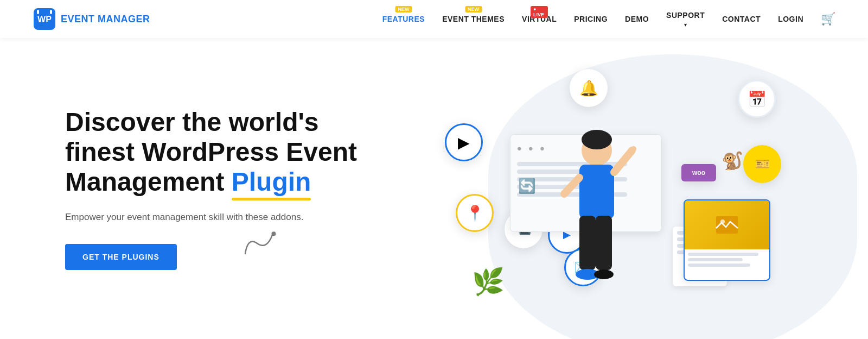 This screenshot has width=868, height=339. I want to click on logo: WP EVENT MANAGER, so click(91, 19).